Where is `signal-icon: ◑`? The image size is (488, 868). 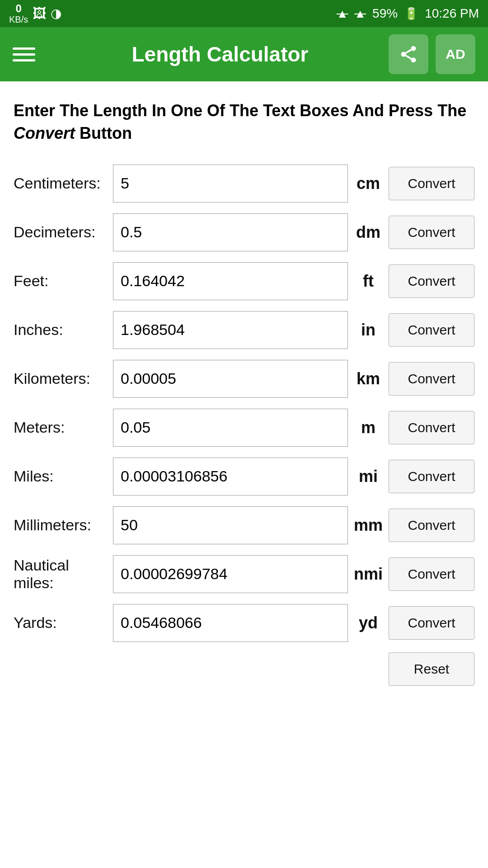 signal-icon: ◑ is located at coordinates (56, 14).